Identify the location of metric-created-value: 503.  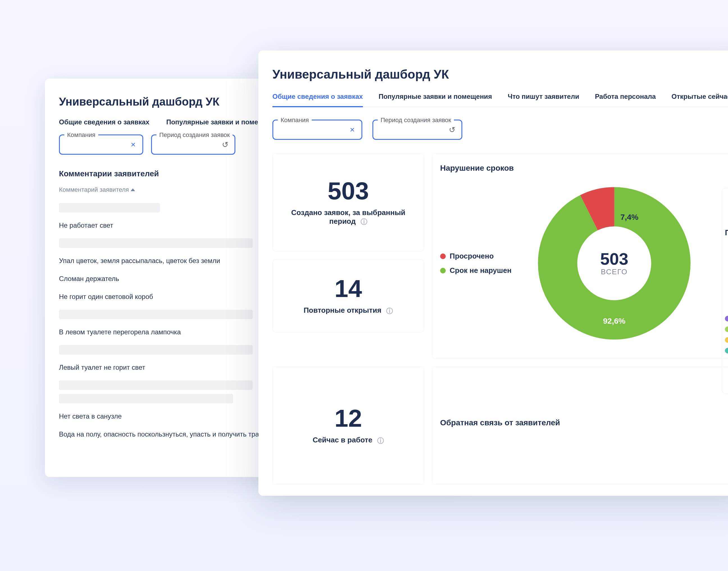
(348, 191).